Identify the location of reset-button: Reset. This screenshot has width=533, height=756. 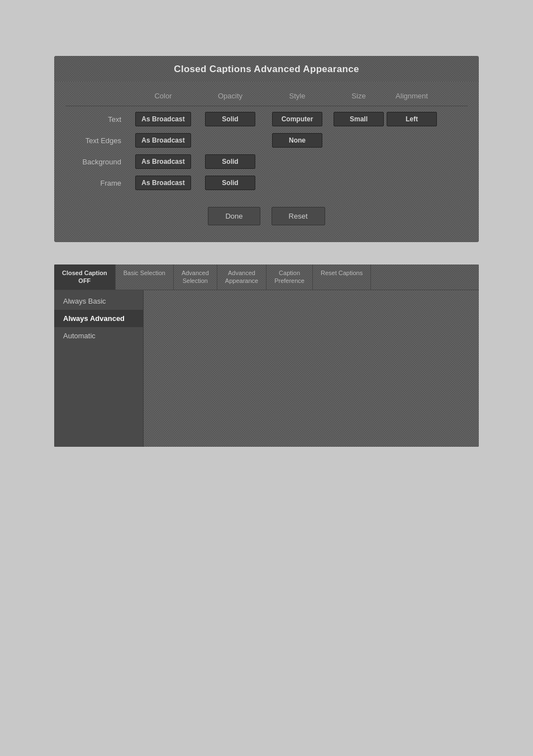
(298, 216).